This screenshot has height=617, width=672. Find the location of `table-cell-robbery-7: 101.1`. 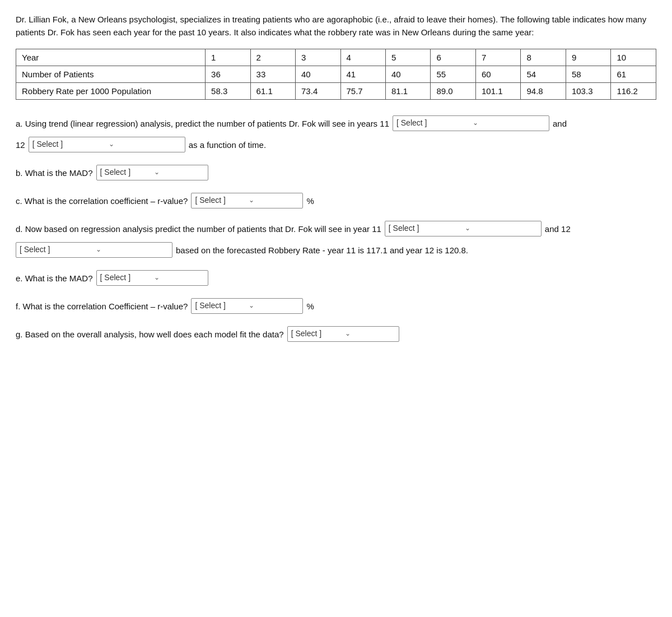

table-cell-robbery-7: 101.1 is located at coordinates (498, 91).